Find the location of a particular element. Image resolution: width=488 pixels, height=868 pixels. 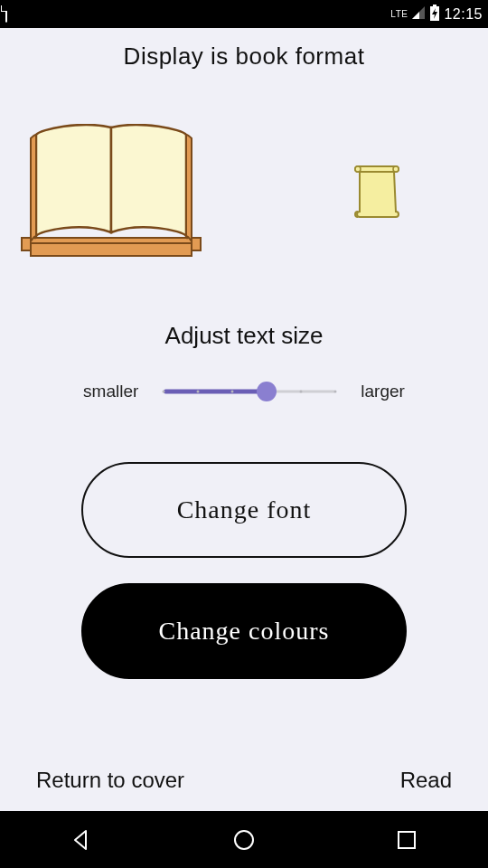

page-title: Display is book format is located at coordinates (244, 56).